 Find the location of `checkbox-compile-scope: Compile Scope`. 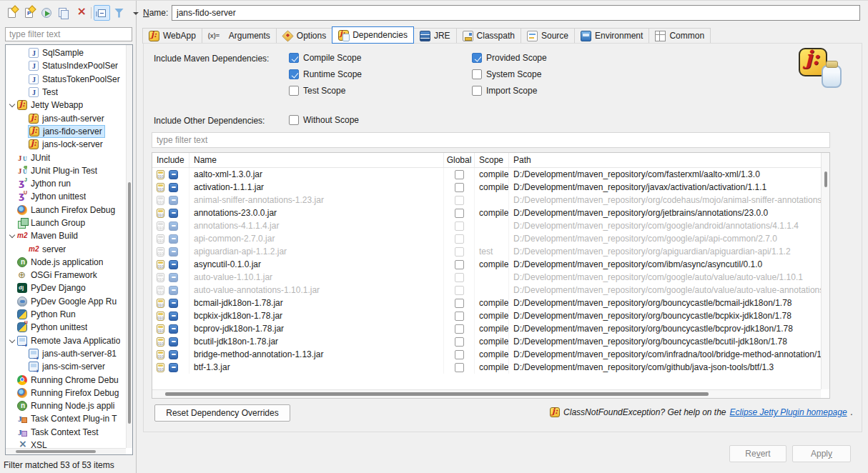

checkbox-compile-scope: Compile Scope is located at coordinates (325, 58).